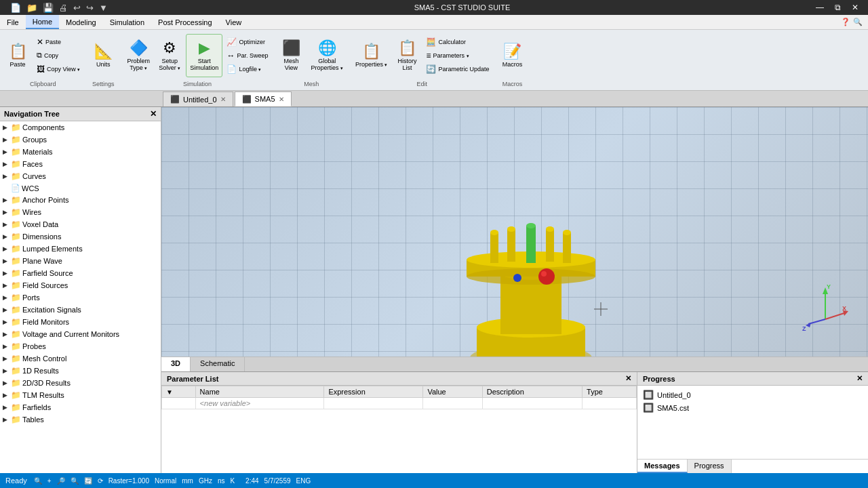 The image size is (868, 488). Describe the element at coordinates (80, 359) in the screenshot. I see `tree-item-mesh-control: ▶ 📁 Mesh Control` at that location.